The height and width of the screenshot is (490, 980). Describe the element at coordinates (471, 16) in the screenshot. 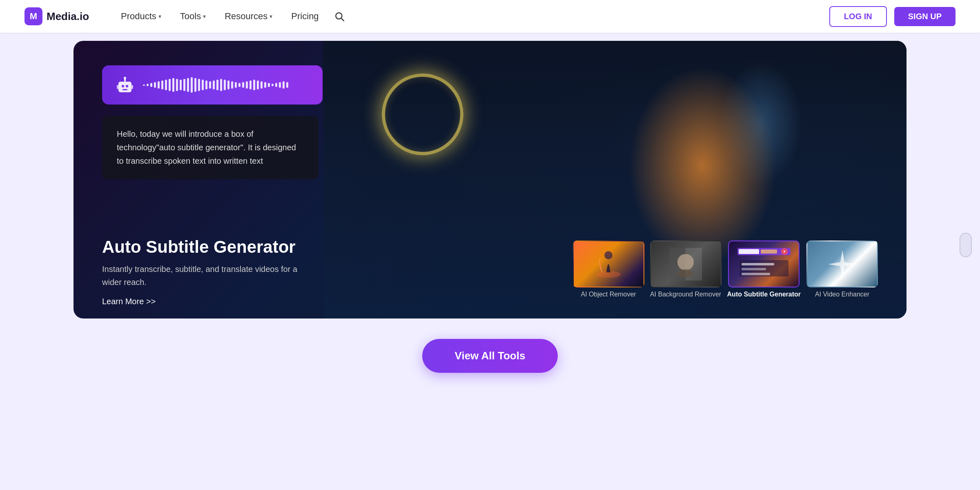

I see `main-nav: Products ▾ Tools ▾ Resources ▾ Pricing` at that location.